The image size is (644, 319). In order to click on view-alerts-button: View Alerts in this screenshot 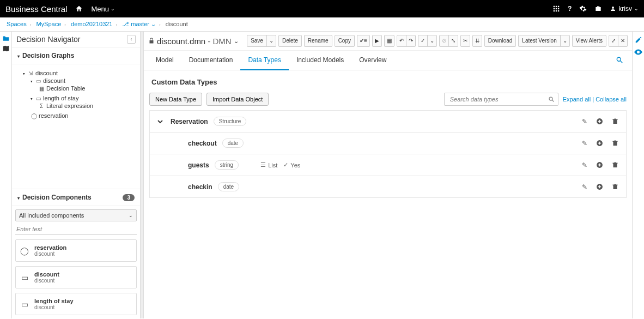, I will do `click(590, 41)`.